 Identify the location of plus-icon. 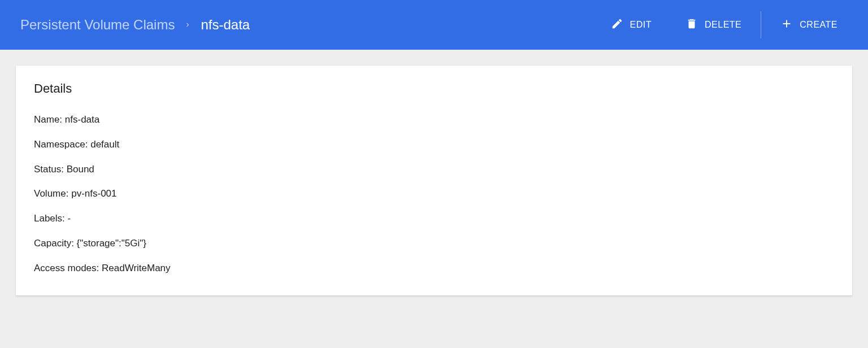
(787, 25).